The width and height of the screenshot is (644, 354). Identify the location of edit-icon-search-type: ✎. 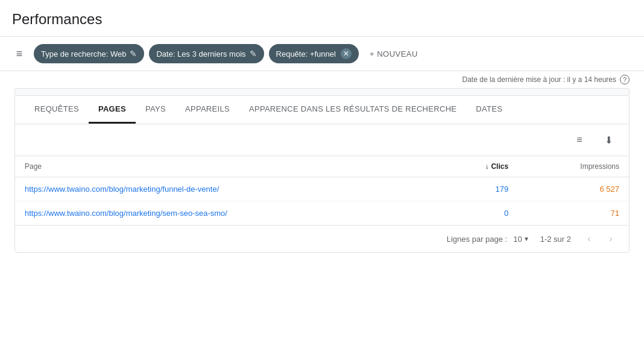
(133, 54).